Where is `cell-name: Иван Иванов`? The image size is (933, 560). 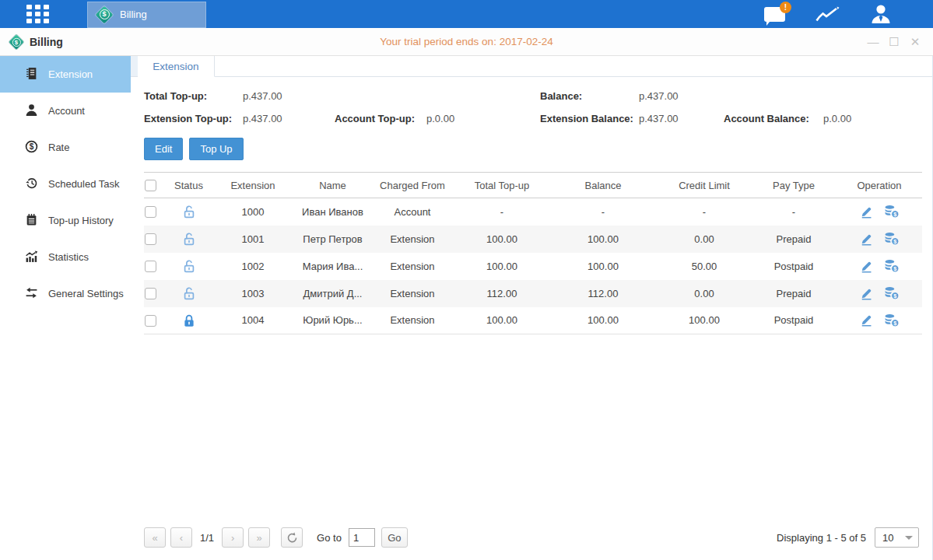
cell-name: Иван Иванов is located at coordinates (333, 212).